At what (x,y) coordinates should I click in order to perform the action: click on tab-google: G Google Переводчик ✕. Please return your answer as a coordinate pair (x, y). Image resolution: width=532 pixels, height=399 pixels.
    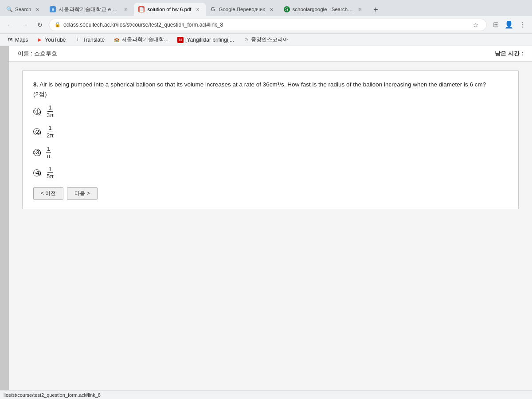
    Looking at the image, I should click on (243, 9).